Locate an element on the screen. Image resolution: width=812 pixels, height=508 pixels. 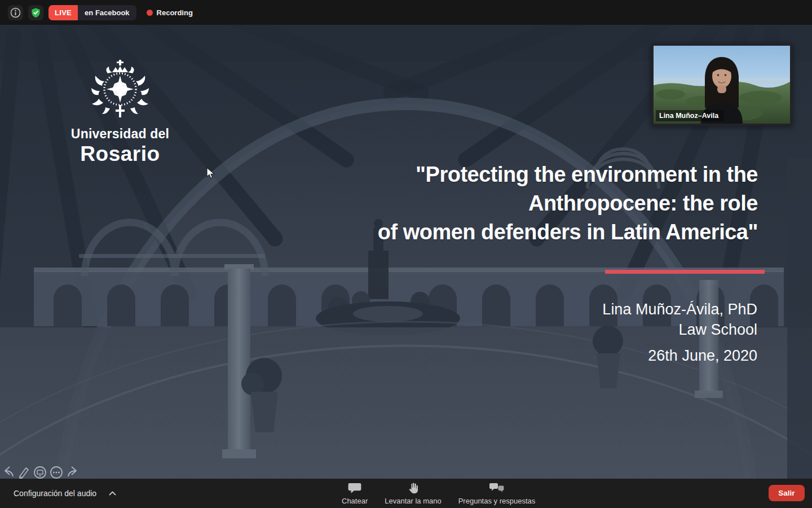
chat-bubble-icon is located at coordinates (355, 489).